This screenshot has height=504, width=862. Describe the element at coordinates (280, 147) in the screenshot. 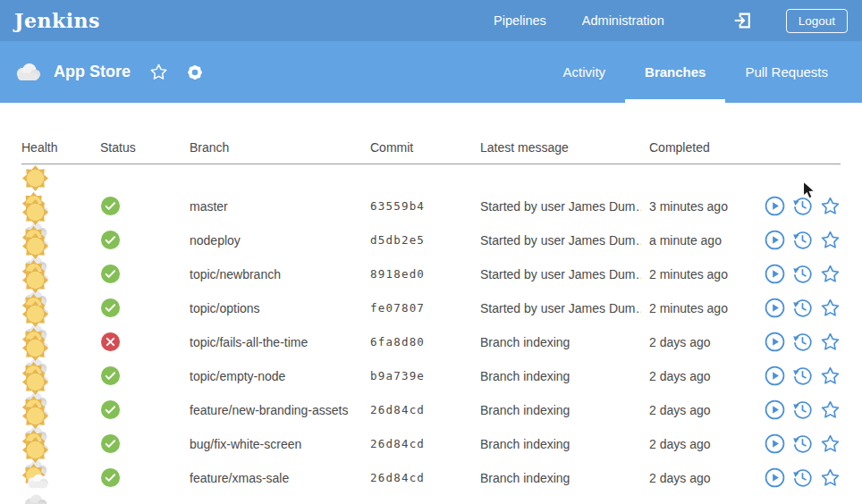

I see `col-branch: Branch` at that location.